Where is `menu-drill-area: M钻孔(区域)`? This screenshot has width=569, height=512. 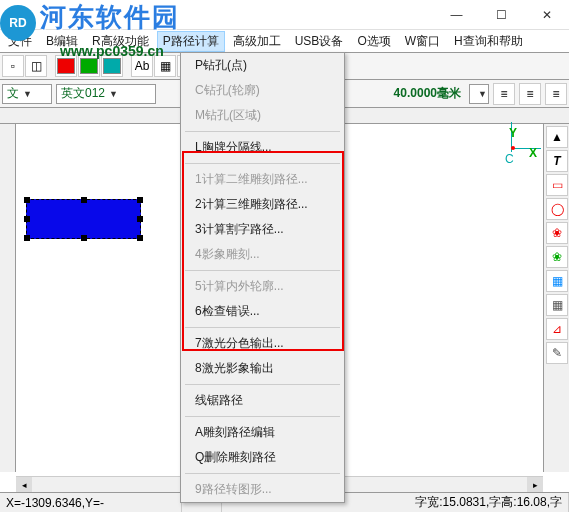
menu-drill-area: M钻孔(区域) is located at coordinates (262, 116).